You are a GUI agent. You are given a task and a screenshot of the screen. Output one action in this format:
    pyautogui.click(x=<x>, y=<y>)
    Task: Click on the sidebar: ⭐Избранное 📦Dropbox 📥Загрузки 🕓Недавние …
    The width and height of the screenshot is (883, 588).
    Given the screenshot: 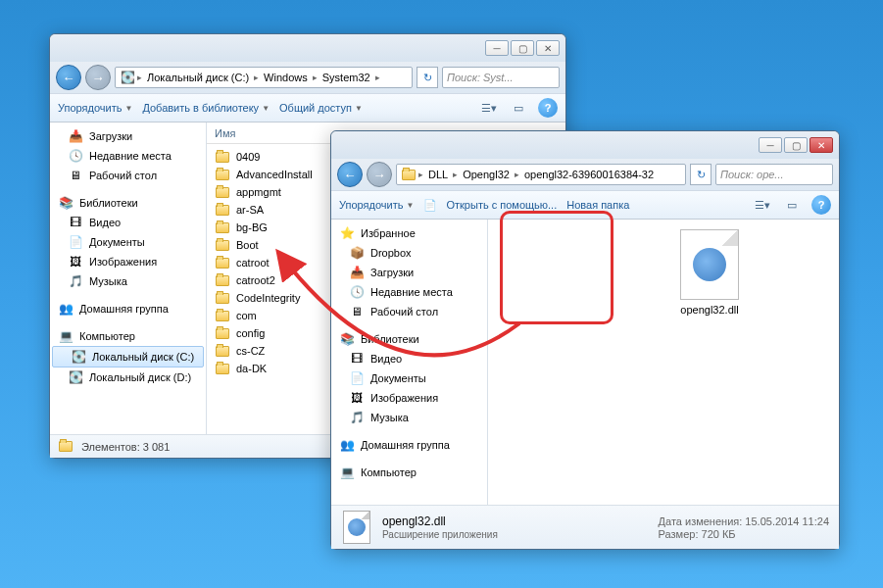 What is the action you would take?
    pyautogui.click(x=410, y=363)
    